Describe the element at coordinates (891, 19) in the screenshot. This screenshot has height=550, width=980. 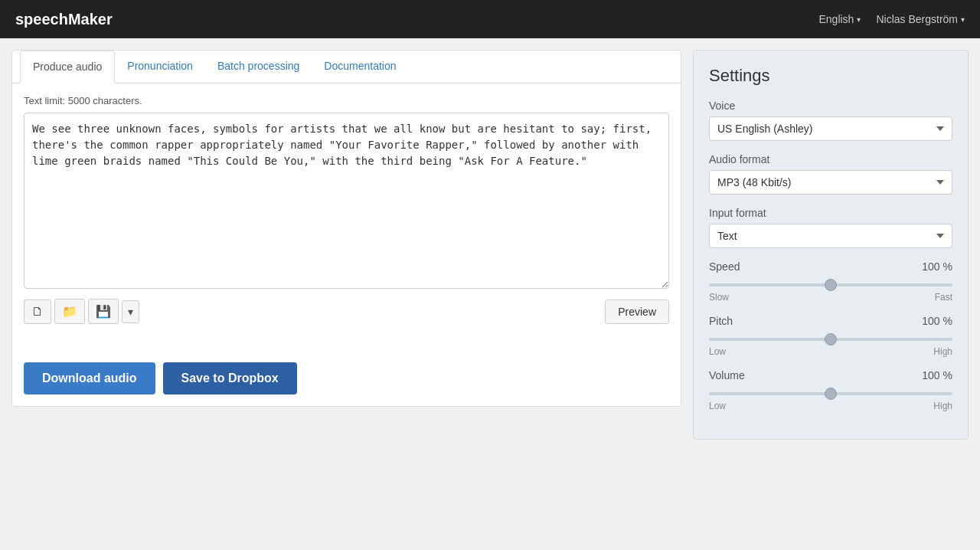
I see `header-right: English ▾ Niclas Bergström ▾` at that location.